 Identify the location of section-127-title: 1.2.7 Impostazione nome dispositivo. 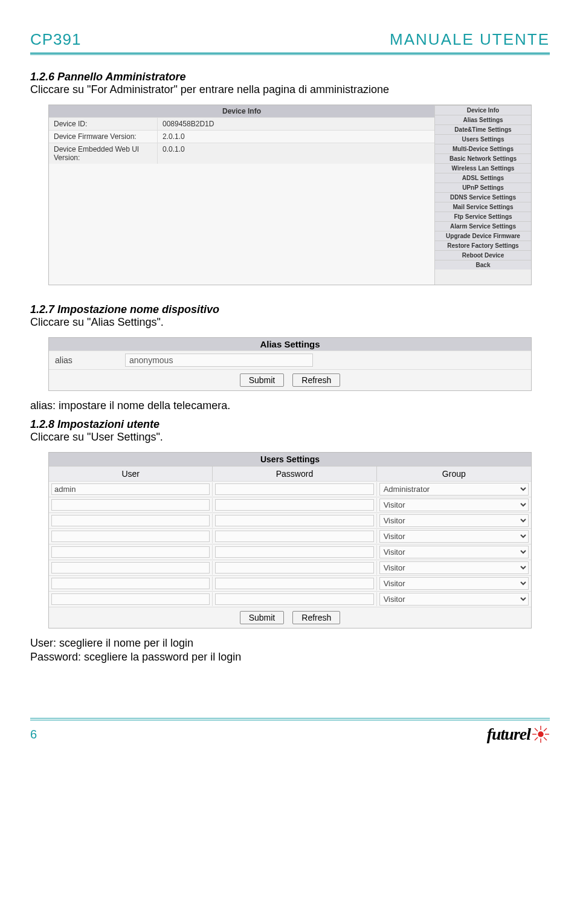
(290, 309).